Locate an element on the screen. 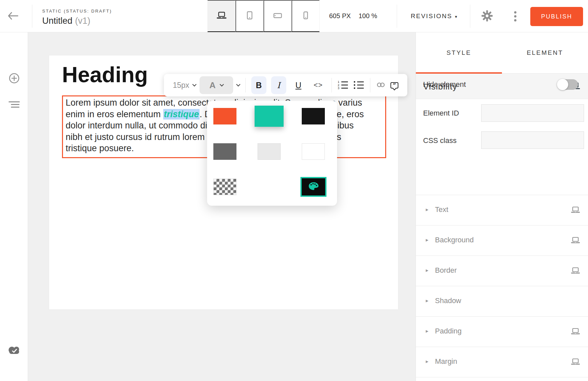  settings-panel-tabs: STYLEELEMENT is located at coordinates (502, 53).